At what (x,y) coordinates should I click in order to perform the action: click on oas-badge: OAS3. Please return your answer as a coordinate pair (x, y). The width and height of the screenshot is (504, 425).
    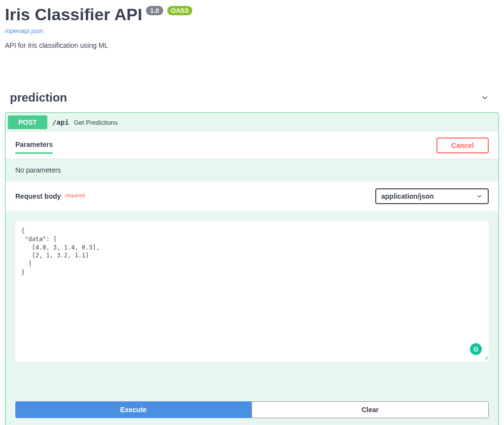
    Looking at the image, I should click on (180, 11).